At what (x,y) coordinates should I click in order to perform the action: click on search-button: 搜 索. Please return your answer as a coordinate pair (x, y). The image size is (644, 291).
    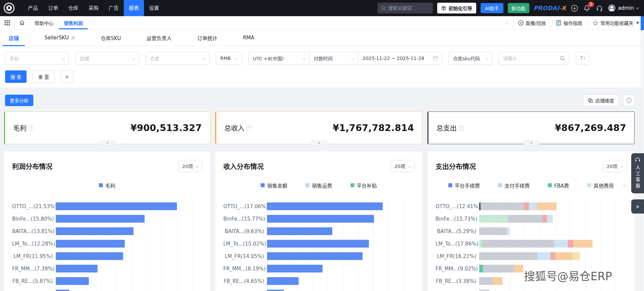
    Looking at the image, I should click on (16, 77).